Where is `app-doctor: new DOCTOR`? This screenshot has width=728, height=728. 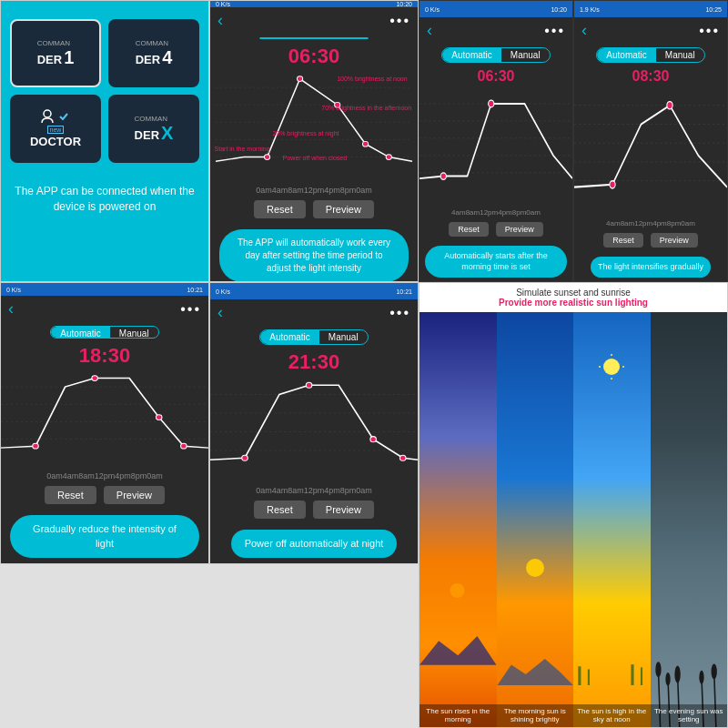
app-doctor: new DOCTOR is located at coordinates (56, 129).